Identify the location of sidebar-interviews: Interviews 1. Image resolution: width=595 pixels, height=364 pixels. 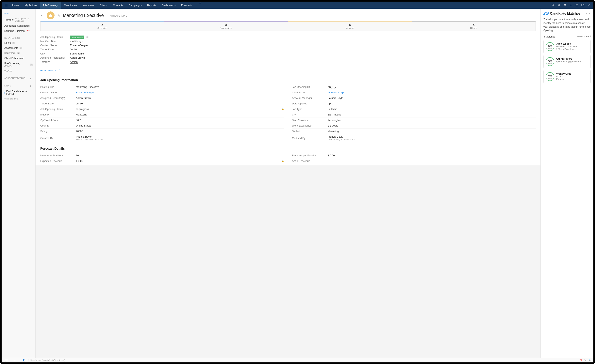
(18, 53).